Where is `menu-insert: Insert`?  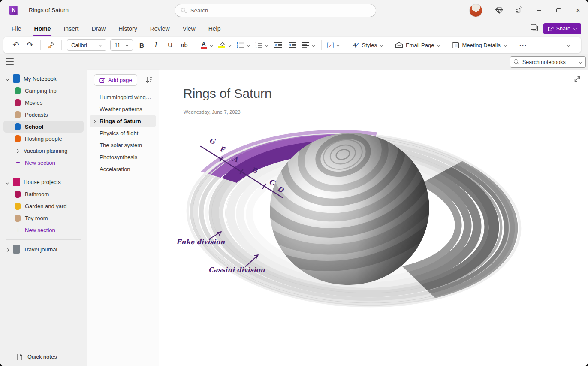
menu-insert: Insert is located at coordinates (71, 29).